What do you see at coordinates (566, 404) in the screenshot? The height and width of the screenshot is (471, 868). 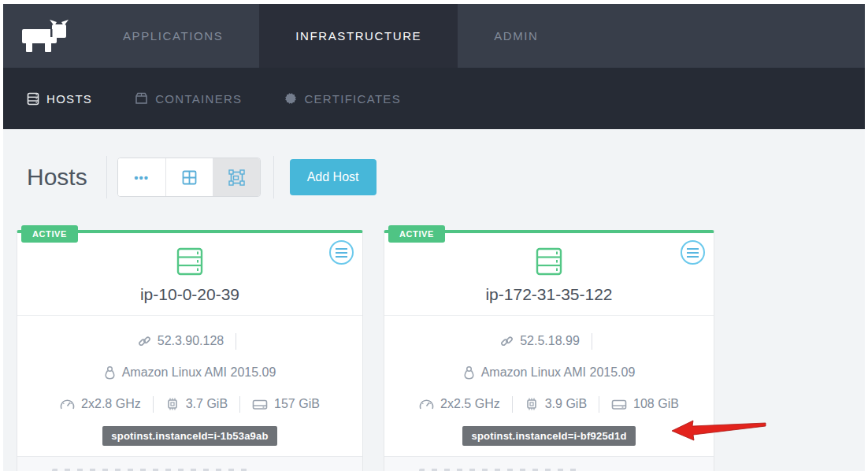 I see `host-memory: 3.9 GiB` at bounding box center [566, 404].